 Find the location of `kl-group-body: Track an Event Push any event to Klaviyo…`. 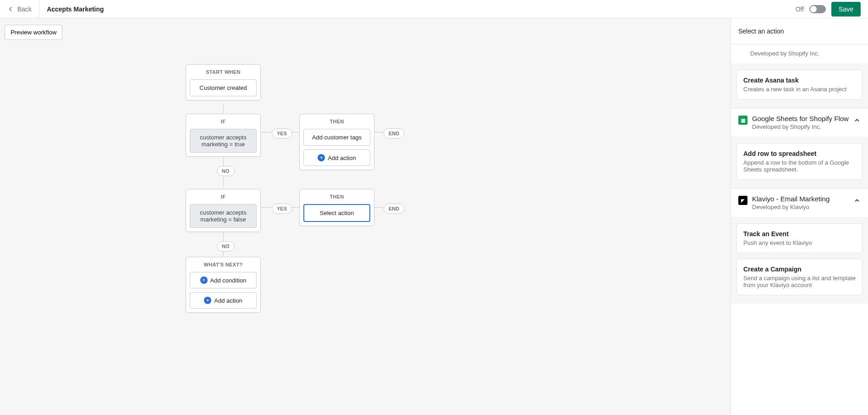

kl-group-body: Track an Event Push any event to Klaviyo… is located at coordinates (799, 260).